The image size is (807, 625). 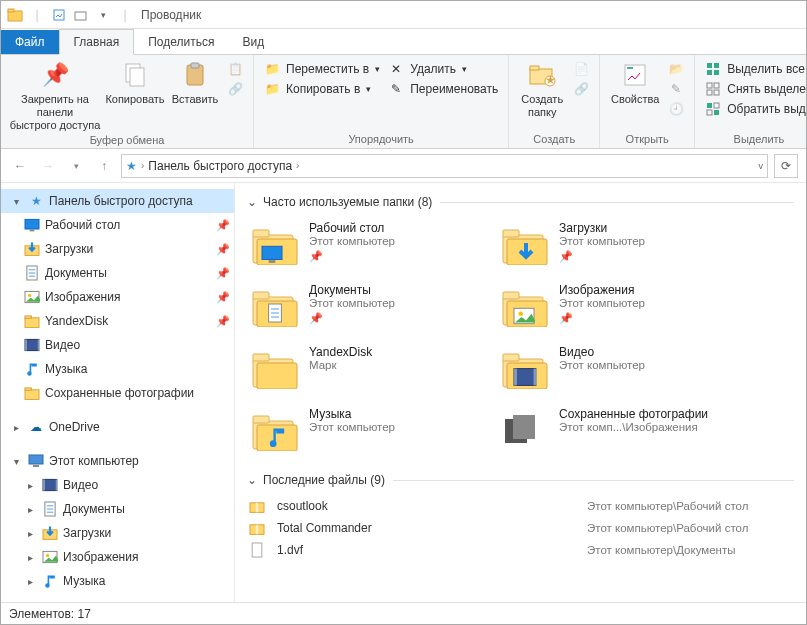 What do you see at coordinates (81, 15) in the screenshot?
I see `qat-newfolder-icon` at bounding box center [81, 15].